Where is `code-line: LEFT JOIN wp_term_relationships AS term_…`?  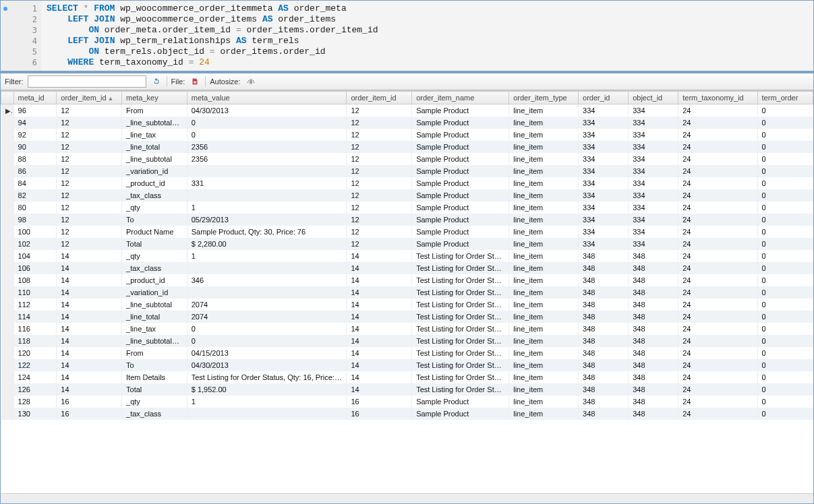
code-line: LEFT JOIN wp_term_relationships AS term_… is located at coordinates (428, 41).